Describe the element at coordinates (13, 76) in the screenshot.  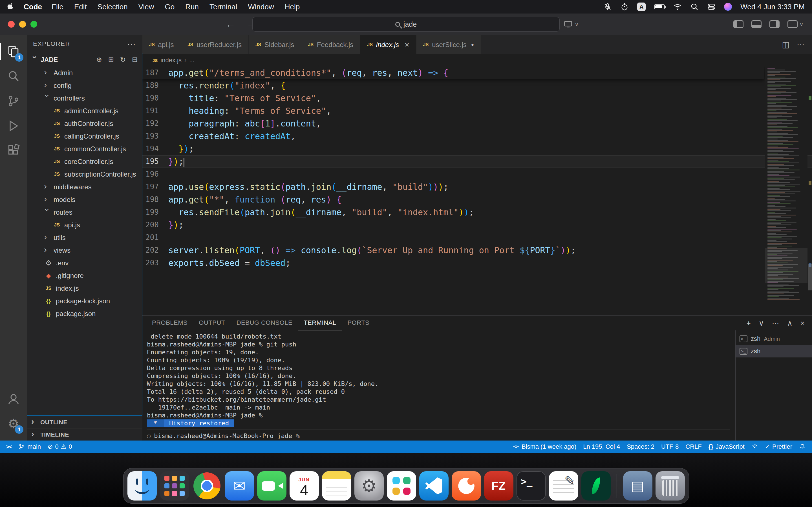
I see `search-activity-icon` at that location.